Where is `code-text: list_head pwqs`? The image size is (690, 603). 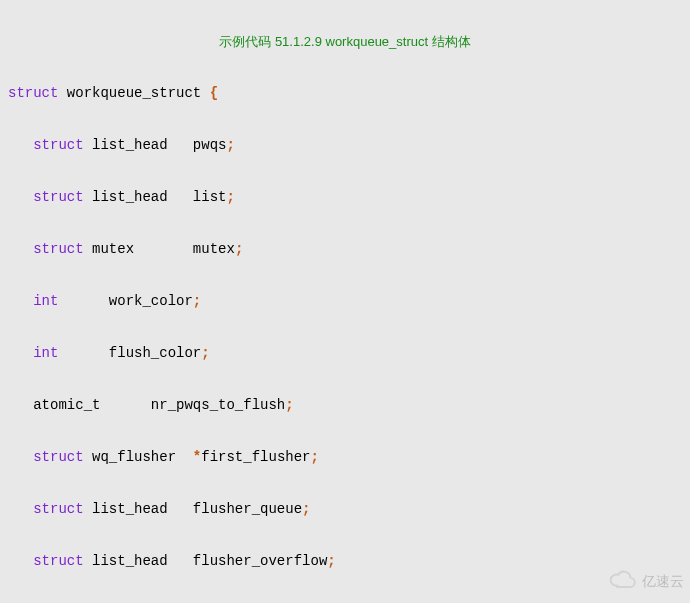 code-text: list_head pwqs is located at coordinates (156, 145).